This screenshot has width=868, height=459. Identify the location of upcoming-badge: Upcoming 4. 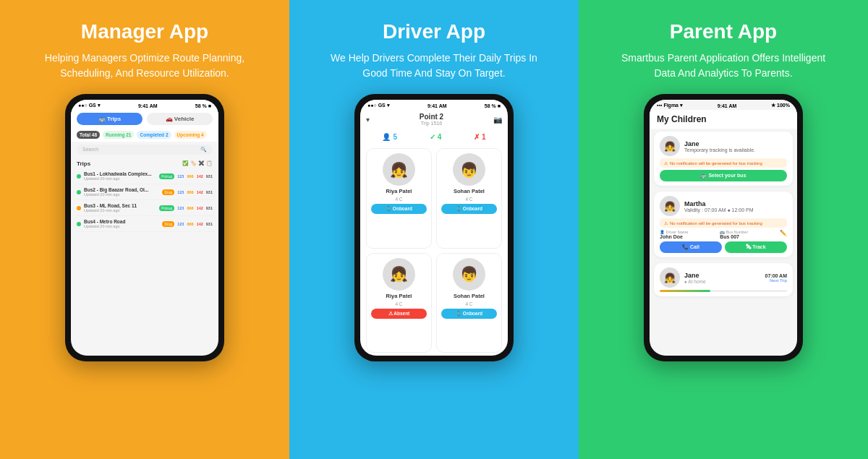
(191, 134).